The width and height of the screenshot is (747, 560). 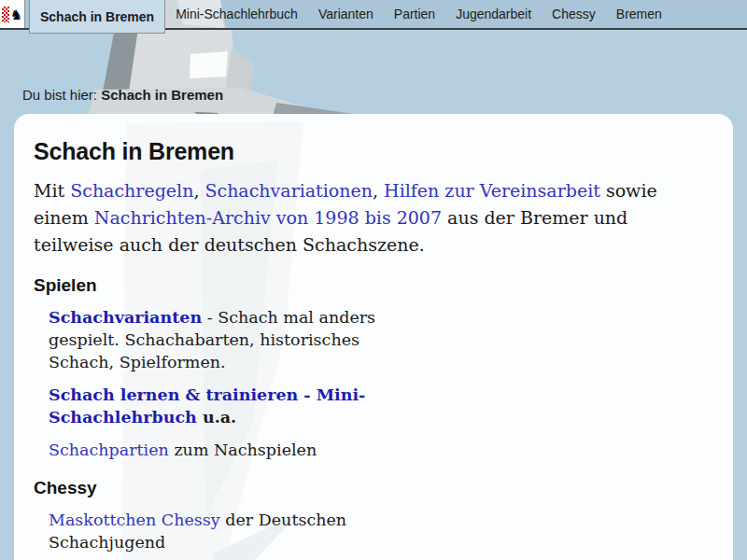 I want to click on item-description: zum Nachspielen, so click(x=243, y=450).